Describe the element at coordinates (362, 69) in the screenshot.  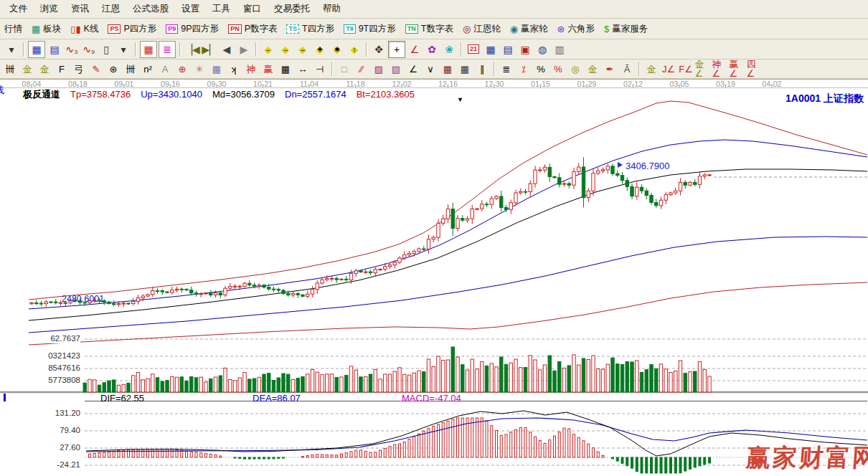
I see `red-fan-tool: ∕∕` at that location.